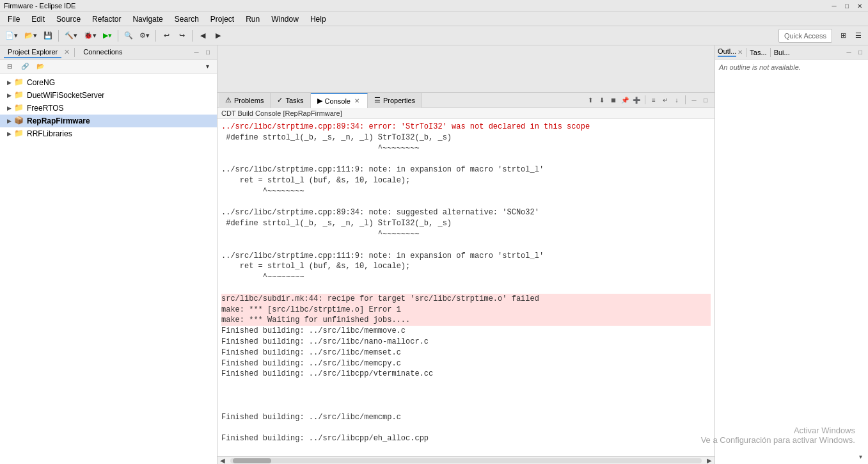  Describe the element at coordinates (25, 67) in the screenshot. I see `link-editor-btn: 🔗` at that location.